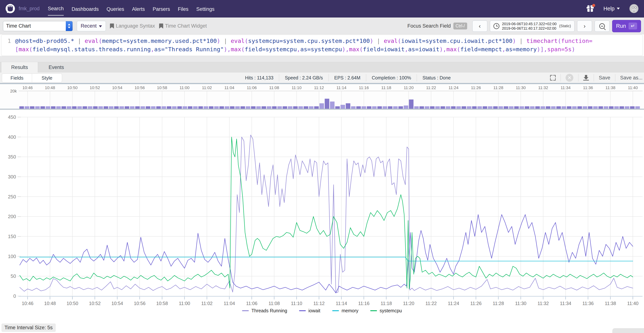 This screenshot has height=333, width=644. What do you see at coordinates (626, 26) in the screenshot?
I see `run-button: Run ↵` at bounding box center [626, 26].